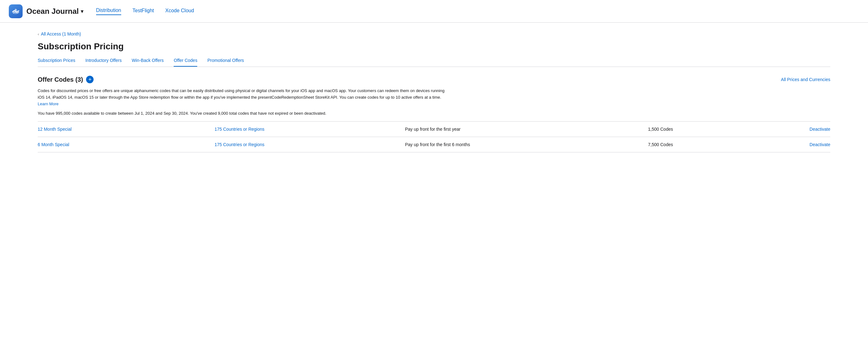 This screenshot has width=868, height=362. What do you see at coordinates (57, 62) in the screenshot?
I see `tab-subscription-prices: Subscription Prices` at bounding box center [57, 62].